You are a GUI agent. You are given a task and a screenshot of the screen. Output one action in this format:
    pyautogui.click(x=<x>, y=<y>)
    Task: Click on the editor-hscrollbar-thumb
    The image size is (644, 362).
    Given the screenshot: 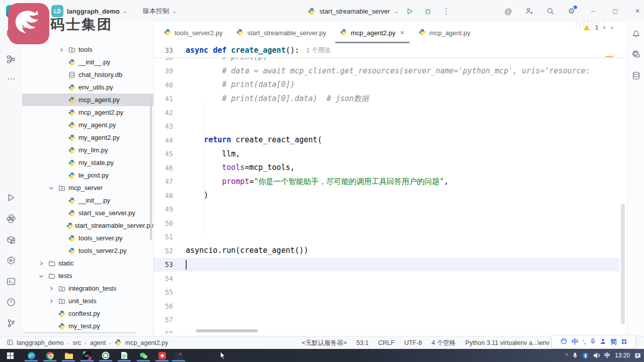 What is the action you would take?
    pyautogui.click(x=227, y=331)
    